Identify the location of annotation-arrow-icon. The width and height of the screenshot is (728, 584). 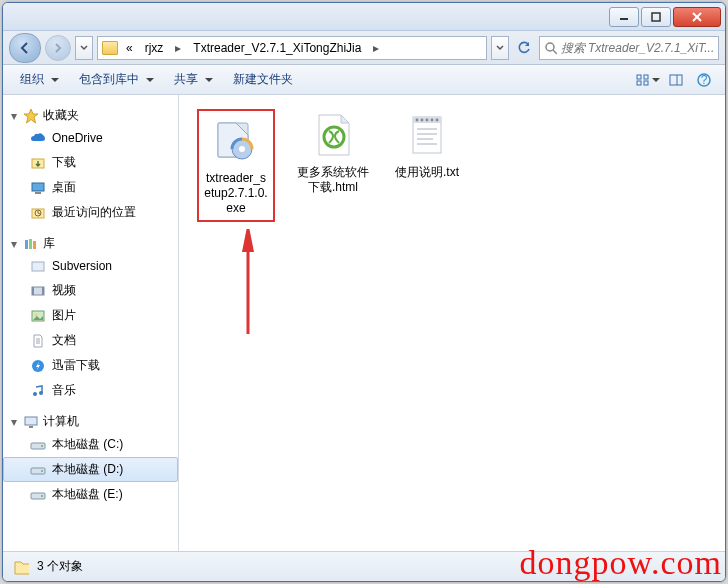
(248, 284).